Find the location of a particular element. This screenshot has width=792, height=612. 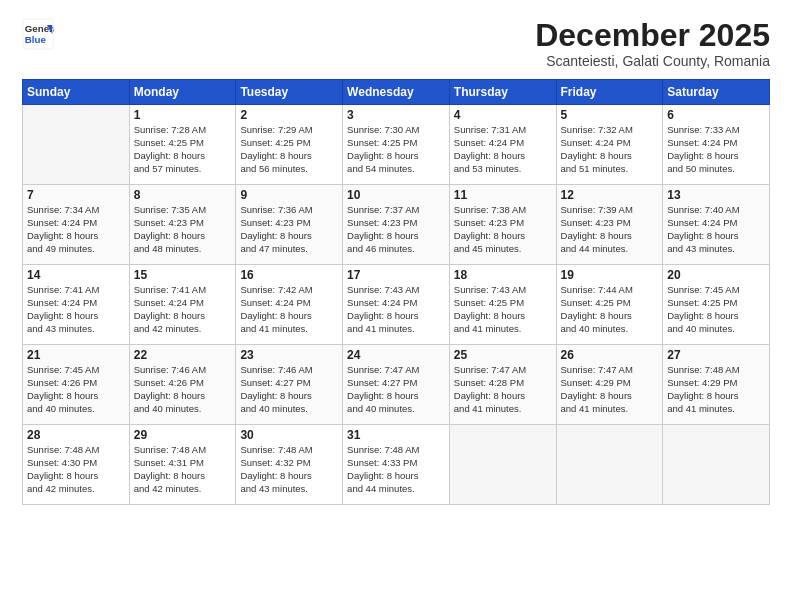

day-number: 27 is located at coordinates (716, 355).